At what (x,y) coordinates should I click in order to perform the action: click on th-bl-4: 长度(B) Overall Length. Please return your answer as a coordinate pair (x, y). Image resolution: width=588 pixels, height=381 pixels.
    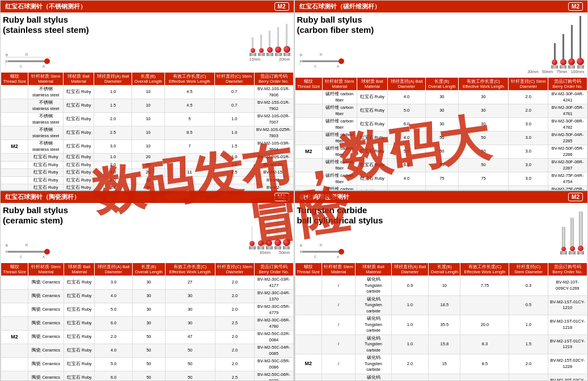
    Looking at the image, I should click on (149, 270).